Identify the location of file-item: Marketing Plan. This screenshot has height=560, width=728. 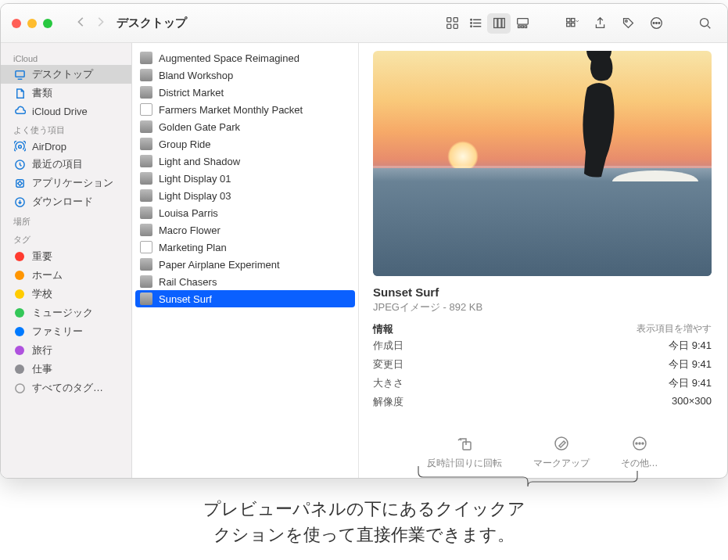
(246, 247).